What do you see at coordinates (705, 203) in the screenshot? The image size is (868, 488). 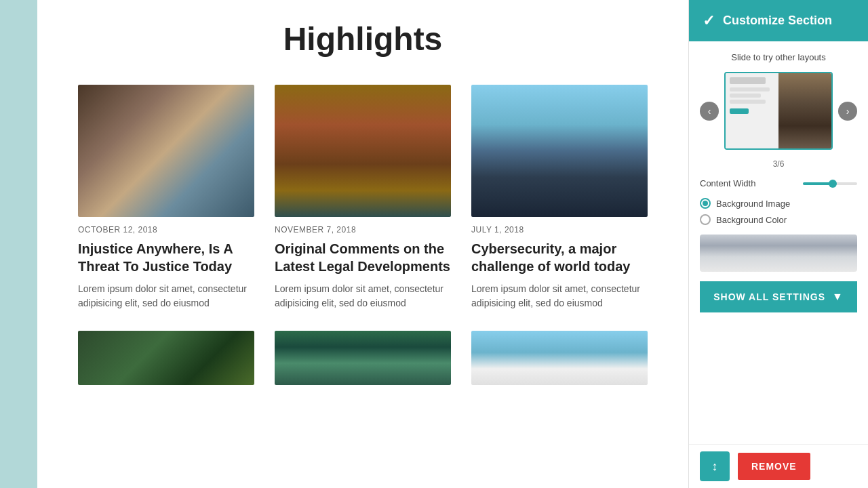 I see `radio-outer-selected` at bounding box center [705, 203].